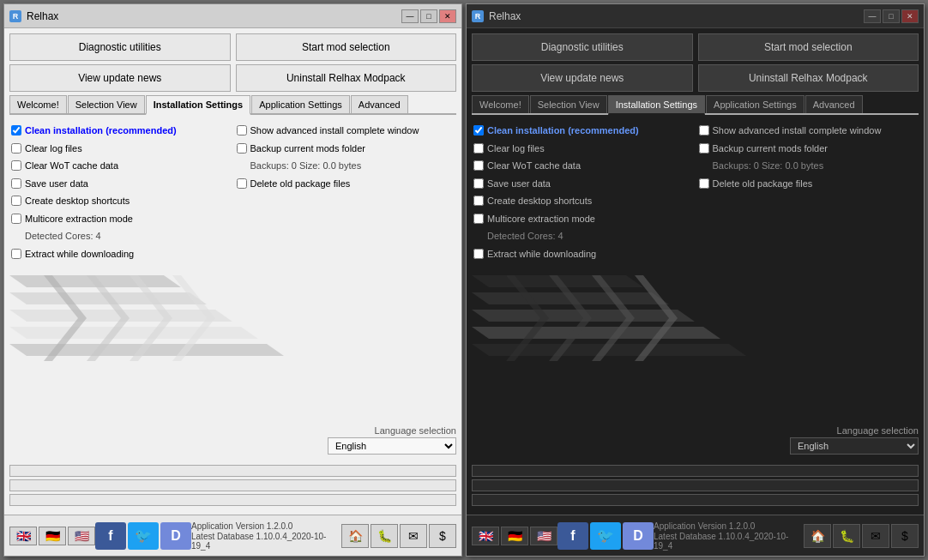  I want to click on social-buttons: f🐦D, so click(606, 536).